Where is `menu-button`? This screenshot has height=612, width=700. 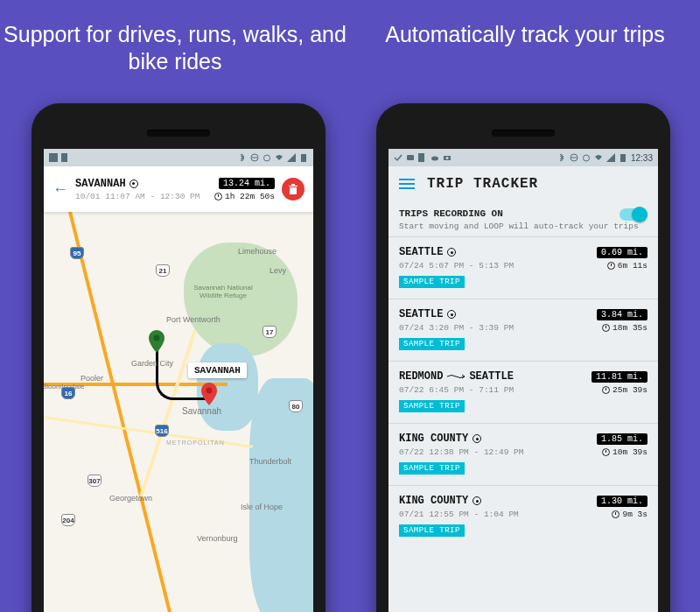 menu-button is located at coordinates (407, 184).